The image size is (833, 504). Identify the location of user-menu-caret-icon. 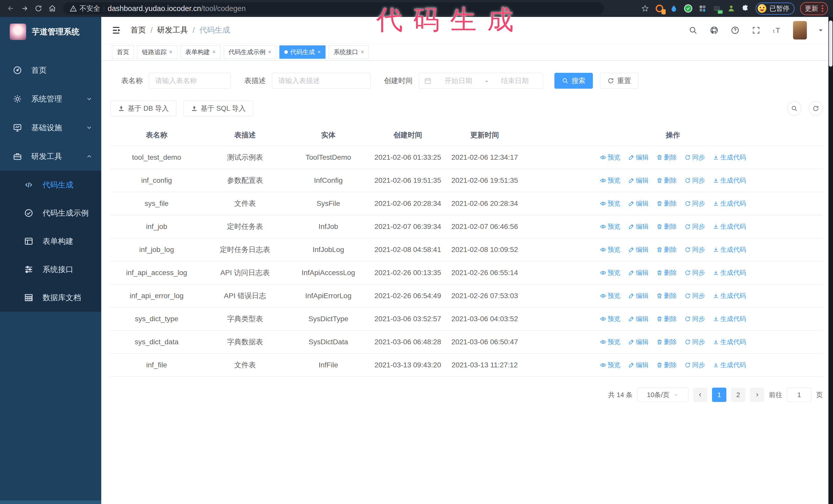
(821, 30).